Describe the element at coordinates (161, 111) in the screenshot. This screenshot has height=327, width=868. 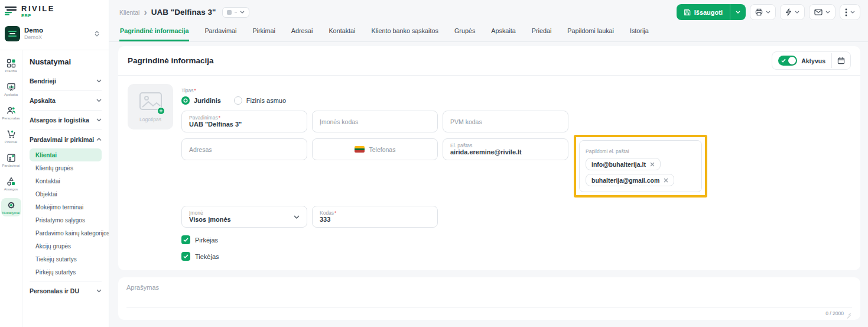
I see `add-logo-icon` at that location.